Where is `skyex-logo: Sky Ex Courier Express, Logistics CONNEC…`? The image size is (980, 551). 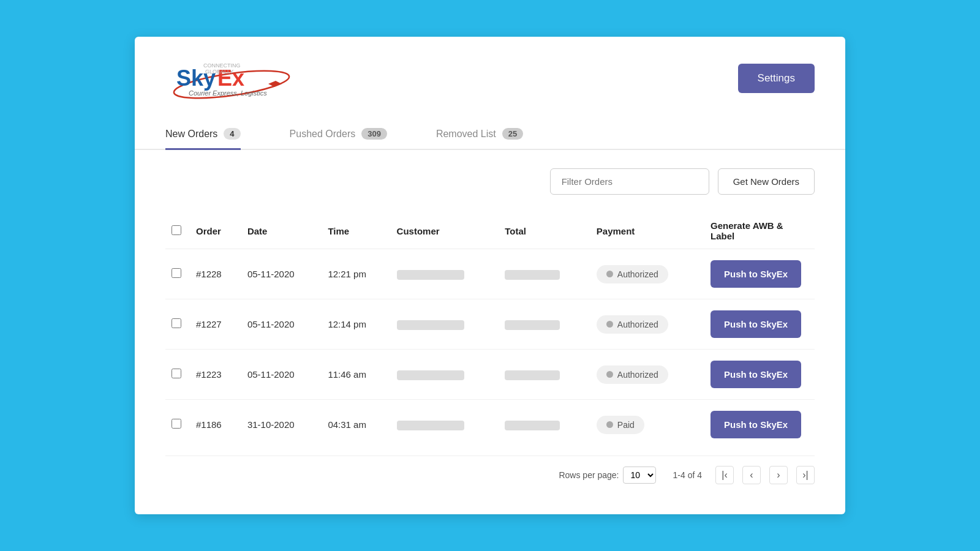
skyex-logo: Sky Ex Courier Express, Logistics CONNEC… is located at coordinates (233, 78).